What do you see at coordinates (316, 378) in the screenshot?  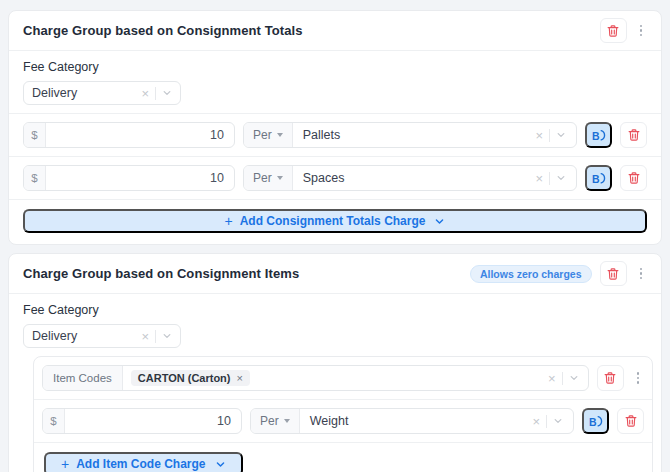 I see `item-codes-multiselect: Item Codes CARTON (Carton) × ×` at bounding box center [316, 378].